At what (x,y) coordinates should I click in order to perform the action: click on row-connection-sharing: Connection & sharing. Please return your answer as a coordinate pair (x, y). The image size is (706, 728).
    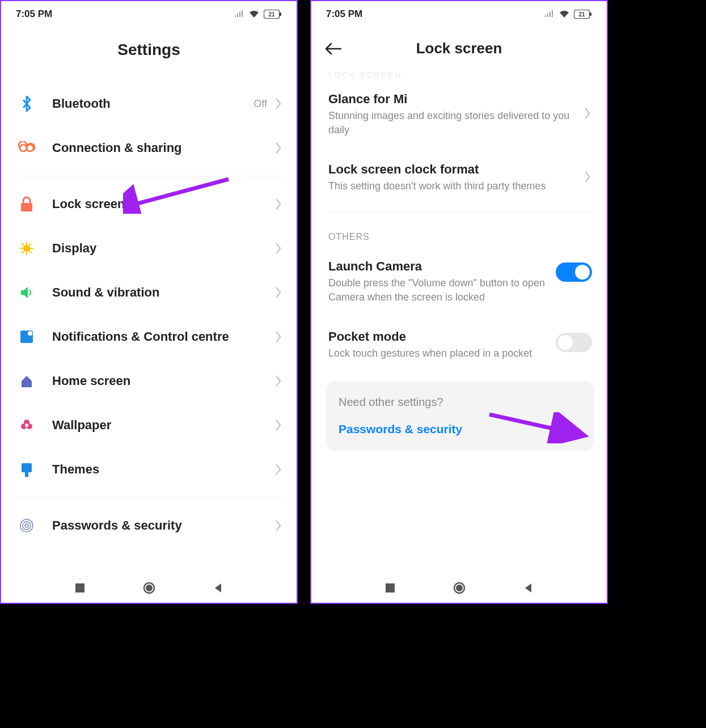
    Looking at the image, I should click on (150, 148).